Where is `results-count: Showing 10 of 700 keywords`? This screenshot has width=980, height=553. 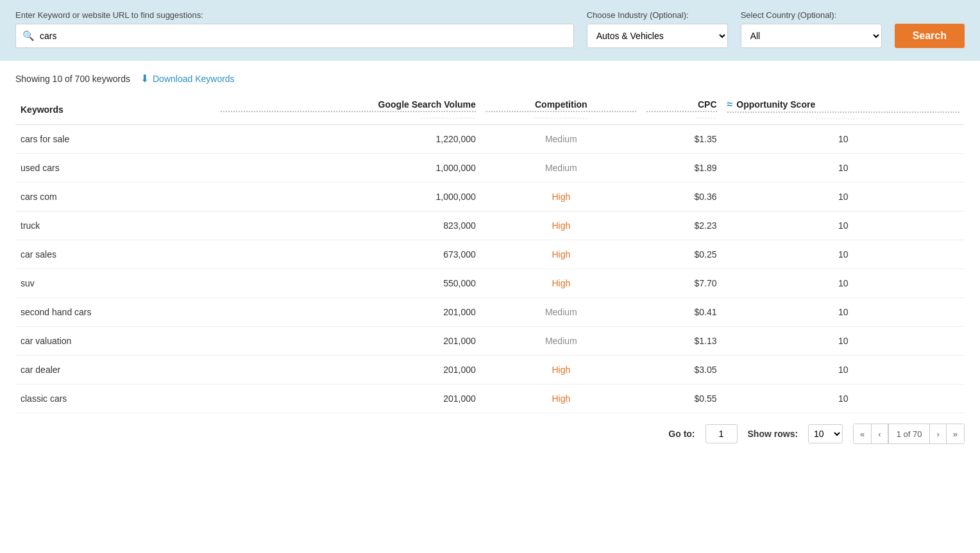 results-count: Showing 10 of 700 keywords is located at coordinates (73, 79).